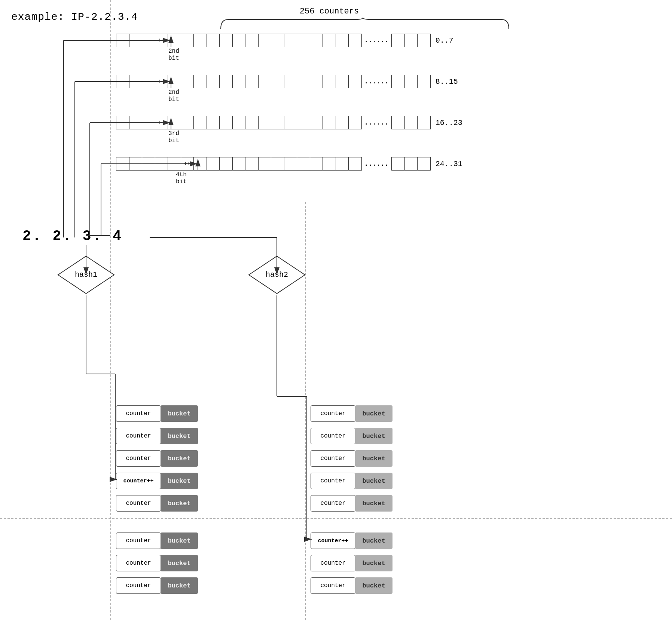  What do you see at coordinates (174, 96) in the screenshot?
I see `bit-label-1: 2ndbit` at bounding box center [174, 96].